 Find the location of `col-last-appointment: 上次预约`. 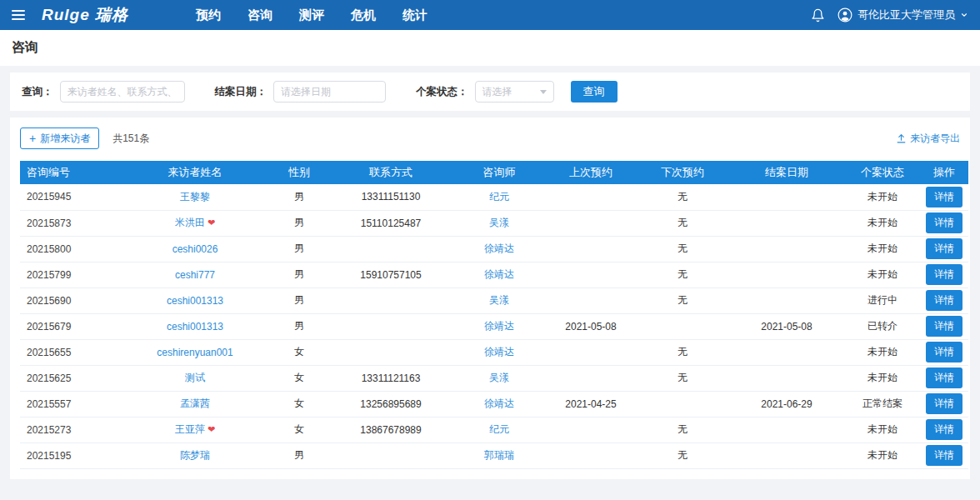

col-last-appointment: 上次预约 is located at coordinates (591, 172).